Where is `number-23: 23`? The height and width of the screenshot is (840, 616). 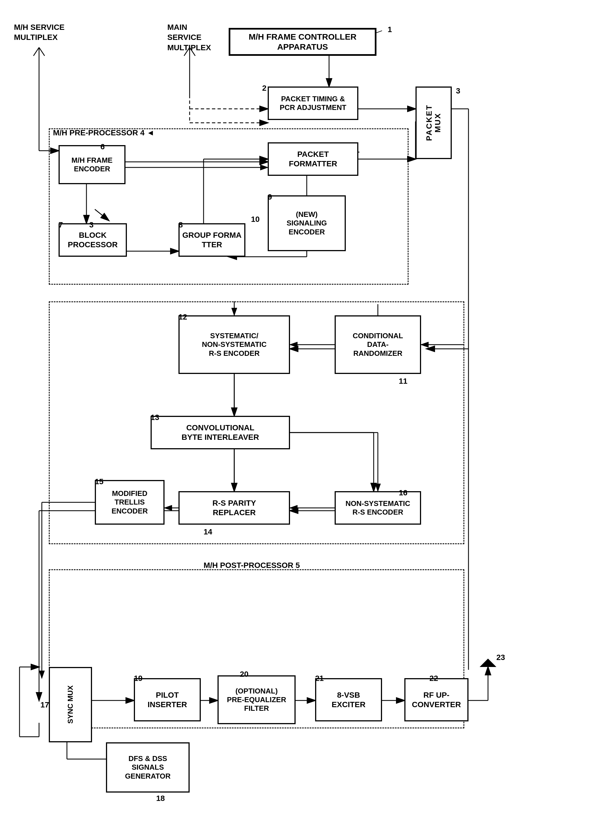 number-23: 23 is located at coordinates (500, 658).